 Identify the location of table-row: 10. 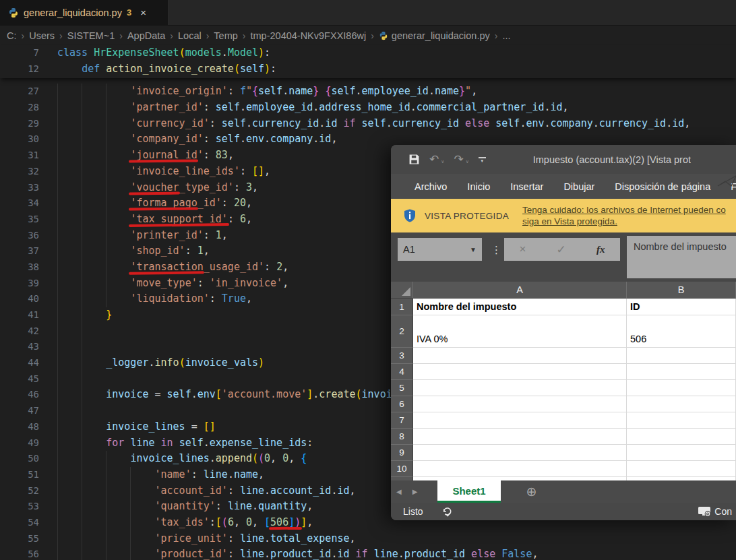
(563, 469).